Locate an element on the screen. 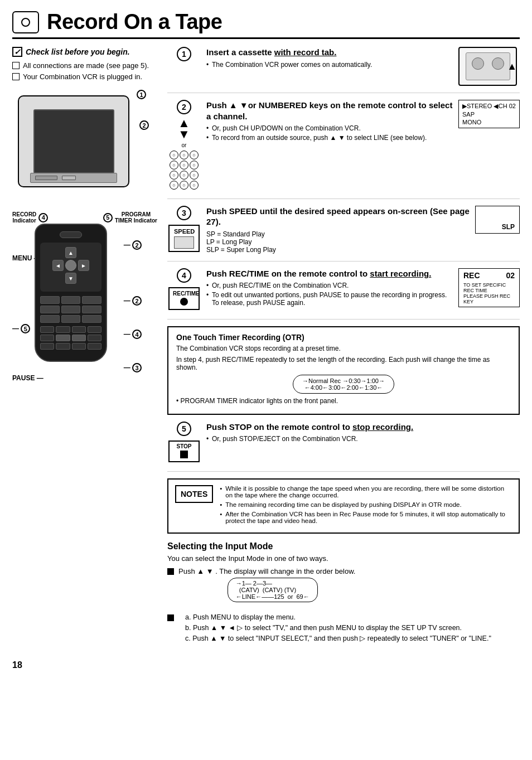 The width and height of the screenshot is (532, 760). selecting-sub-b: b. Push ▲ ▼ ◄ ▷ to select "TV," and then… is located at coordinates (338, 628).